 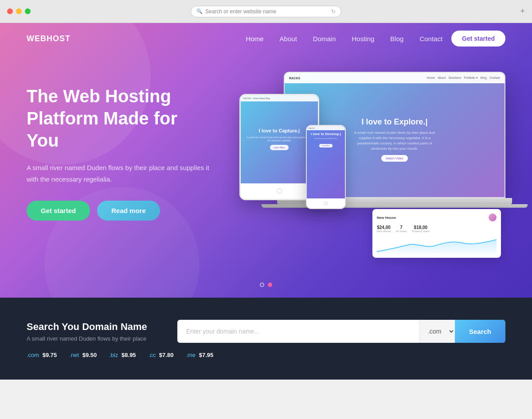 I want to click on stat-label-1: New House, so click(x=384, y=231).